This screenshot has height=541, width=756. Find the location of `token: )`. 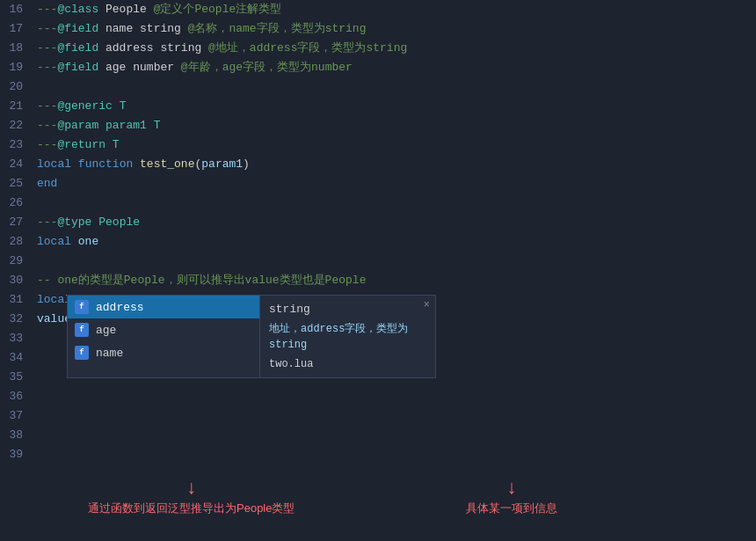

token: ) is located at coordinates (246, 164).